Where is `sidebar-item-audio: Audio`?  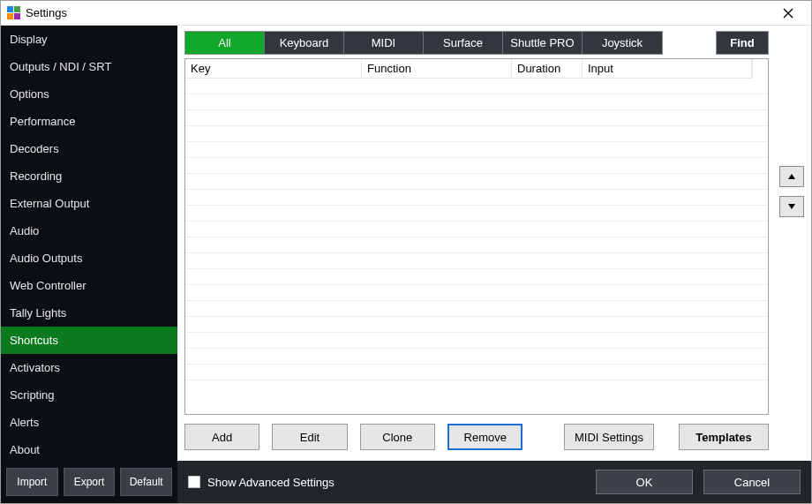 sidebar-item-audio: Audio is located at coordinates (89, 231).